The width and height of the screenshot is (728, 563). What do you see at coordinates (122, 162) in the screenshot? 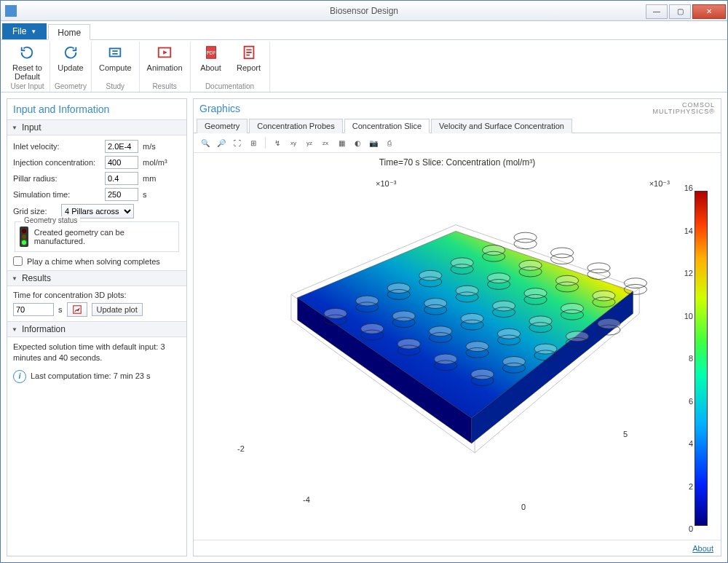
I see `injection-conc-input` at bounding box center [122, 162].